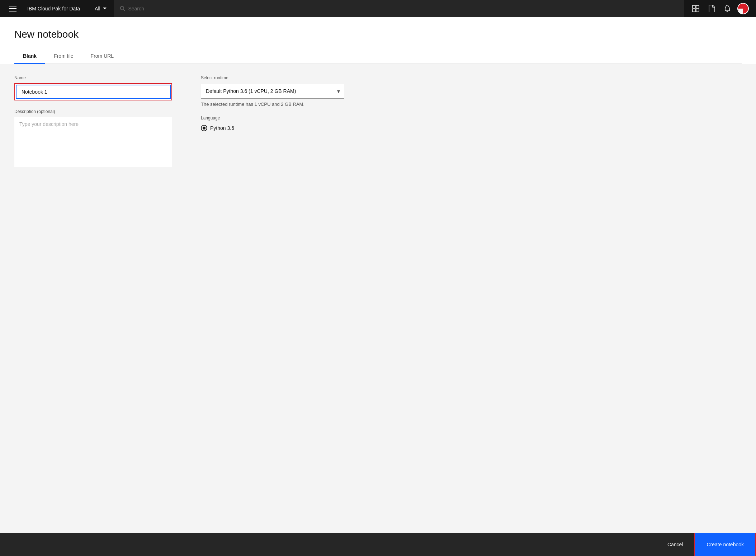 Image resolution: width=756 pixels, height=556 pixels. What do you see at coordinates (93, 92) in the screenshot?
I see `name-field-wrapper` at bounding box center [93, 92].